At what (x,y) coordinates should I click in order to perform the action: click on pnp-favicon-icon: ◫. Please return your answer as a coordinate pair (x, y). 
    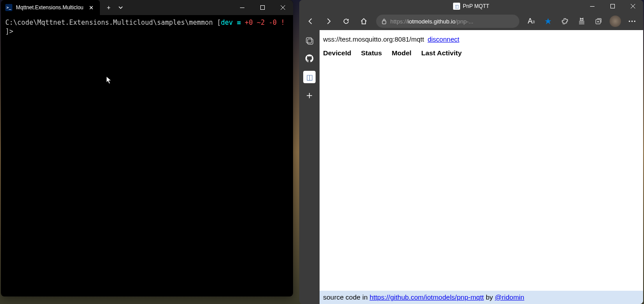
    Looking at the image, I should click on (457, 6).